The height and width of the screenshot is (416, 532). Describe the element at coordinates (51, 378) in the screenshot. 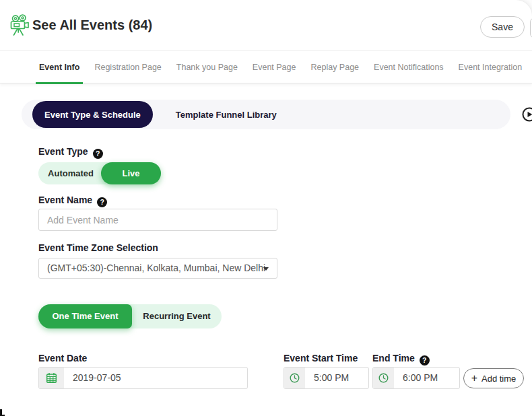

I see `calendar-icon` at that location.